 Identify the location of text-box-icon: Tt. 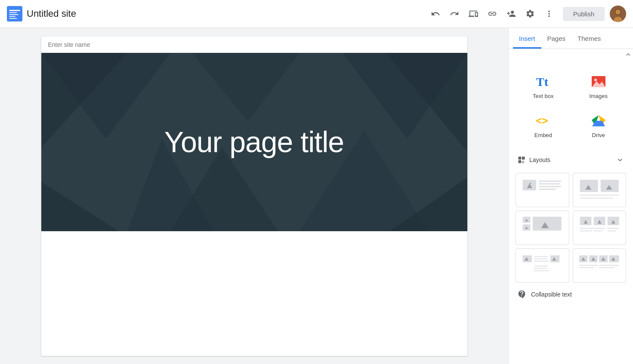
(543, 82).